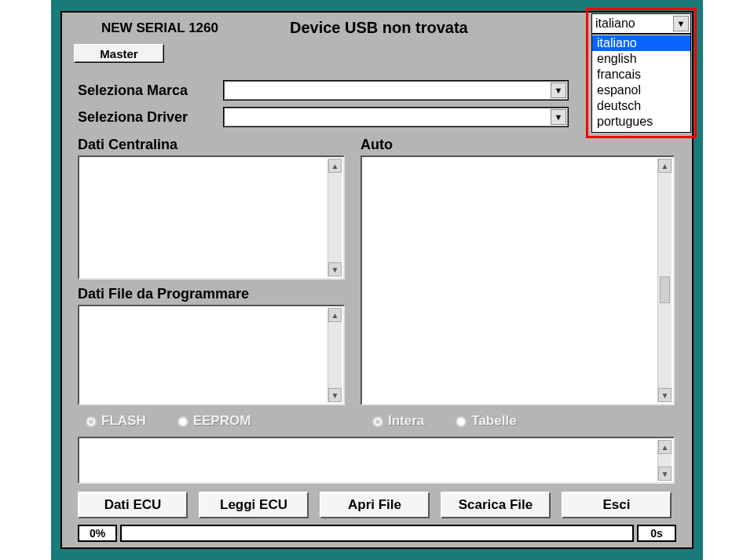  I want to click on apri-file-button: Apri File, so click(375, 505).